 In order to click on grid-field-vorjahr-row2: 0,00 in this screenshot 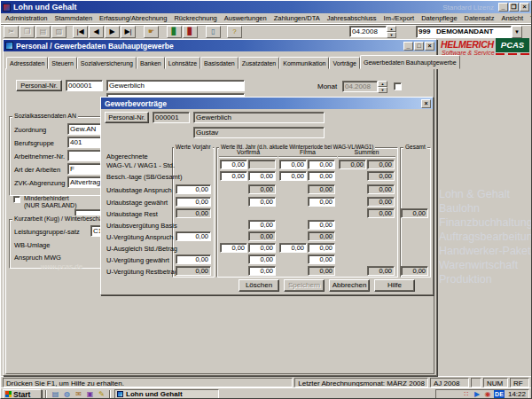, I will do `click(193, 190)`.